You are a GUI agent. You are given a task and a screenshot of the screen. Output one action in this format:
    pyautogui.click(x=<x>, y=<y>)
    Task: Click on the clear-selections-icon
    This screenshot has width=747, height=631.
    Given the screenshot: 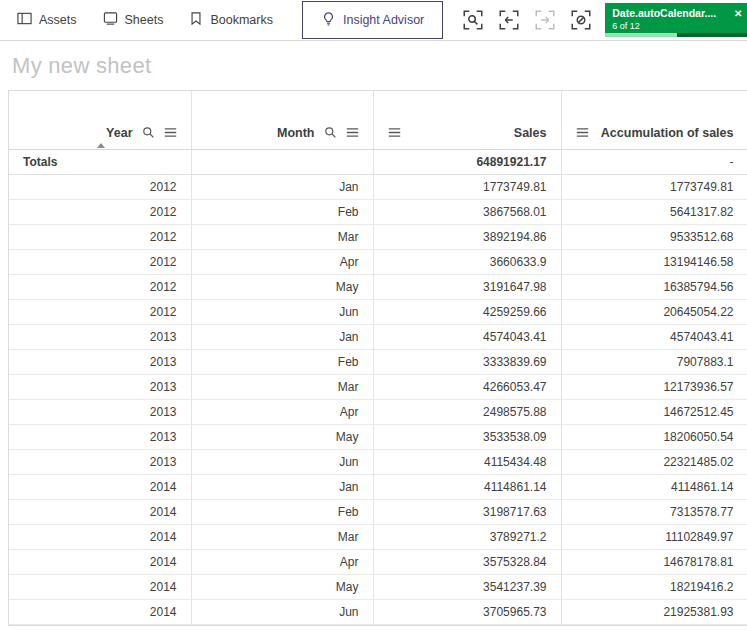 What is the action you would take?
    pyautogui.click(x=581, y=20)
    